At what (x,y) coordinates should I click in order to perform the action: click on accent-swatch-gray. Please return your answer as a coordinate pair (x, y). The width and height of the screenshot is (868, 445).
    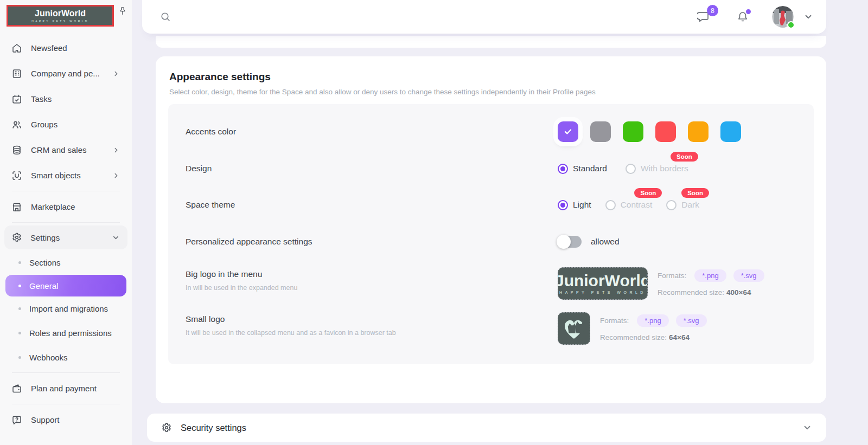
    Looking at the image, I should click on (601, 132).